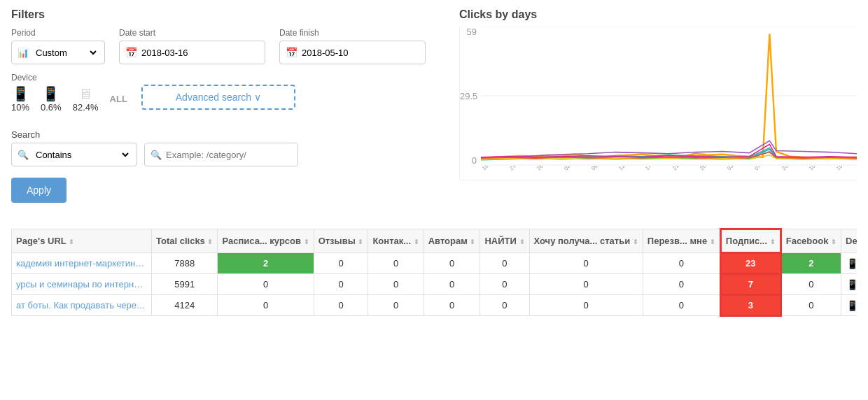  Describe the element at coordinates (341, 241) in the screenshot. I see `th-otzyvy: Отзывы ⇕` at that location.